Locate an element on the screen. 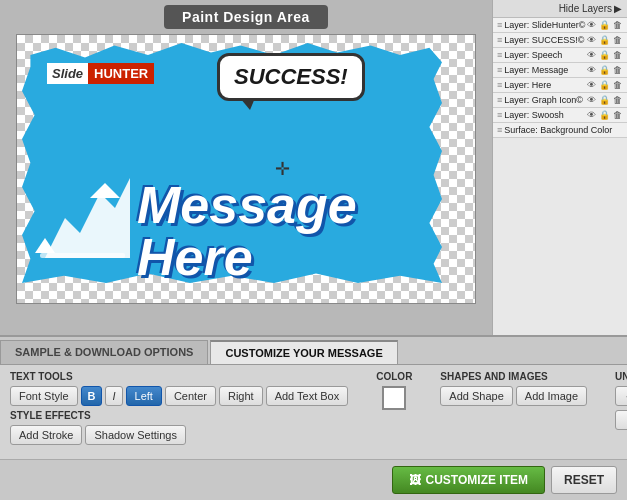 Image resolution: width=627 pixels, height=500 pixels. message-line2: Here is located at coordinates (247, 257).